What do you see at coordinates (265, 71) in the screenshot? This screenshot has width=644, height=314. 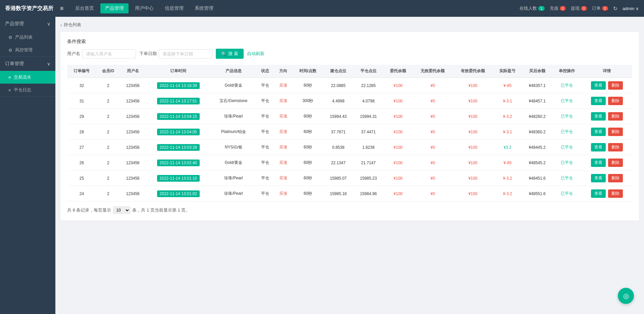 I see `col-status: 状态` at bounding box center [265, 71].